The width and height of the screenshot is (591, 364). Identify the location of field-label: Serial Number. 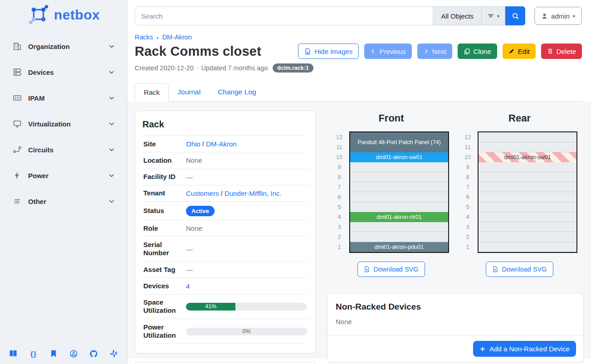
(165, 249).